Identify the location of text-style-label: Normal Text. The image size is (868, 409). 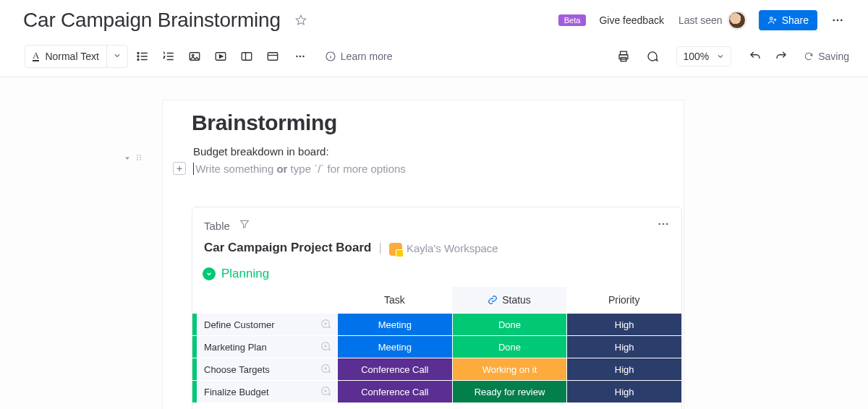
(72, 56).